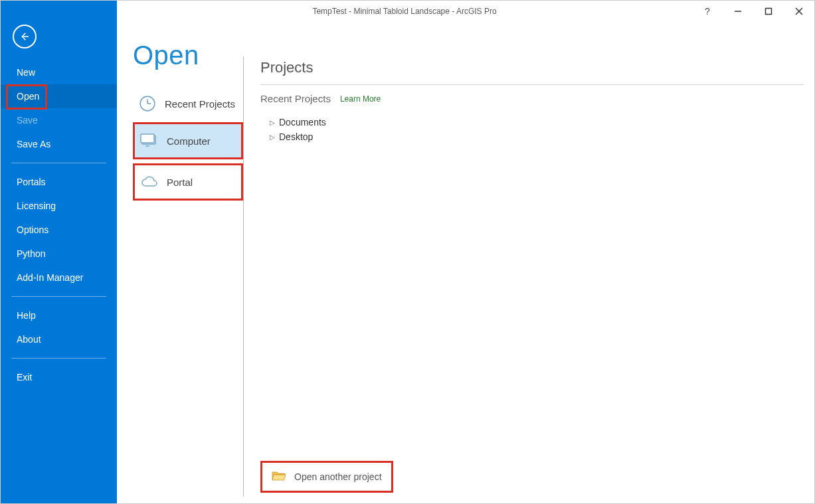  What do you see at coordinates (408, 11) in the screenshot?
I see `title-bar: TempTest - Minimal Tabloid Landscape - A…` at bounding box center [408, 11].